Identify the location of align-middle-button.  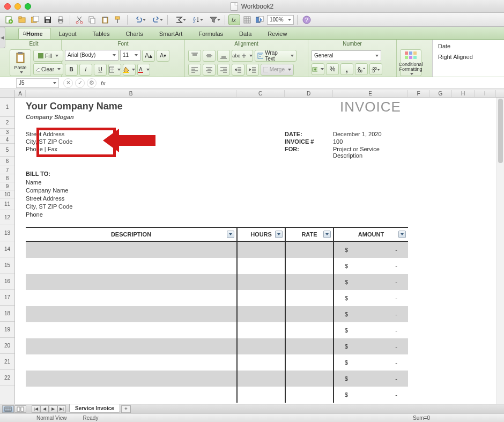
(209, 56).